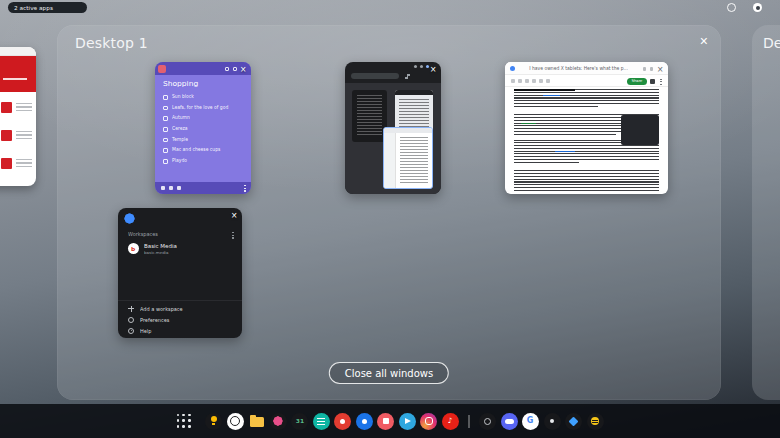 Image resolution: width=780 pixels, height=438 pixels. I want to click on italic-icon, so click(534, 81).